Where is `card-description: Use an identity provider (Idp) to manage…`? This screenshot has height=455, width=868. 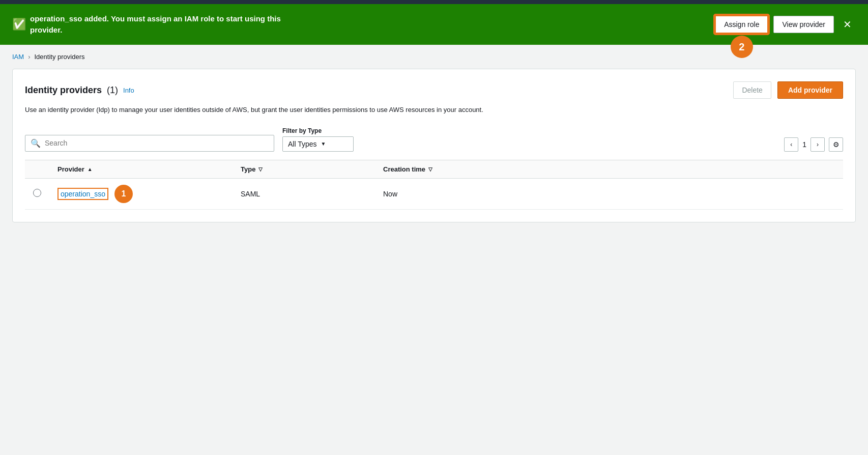
card-description: Use an identity provider (Idp) to manage… is located at coordinates (305, 110).